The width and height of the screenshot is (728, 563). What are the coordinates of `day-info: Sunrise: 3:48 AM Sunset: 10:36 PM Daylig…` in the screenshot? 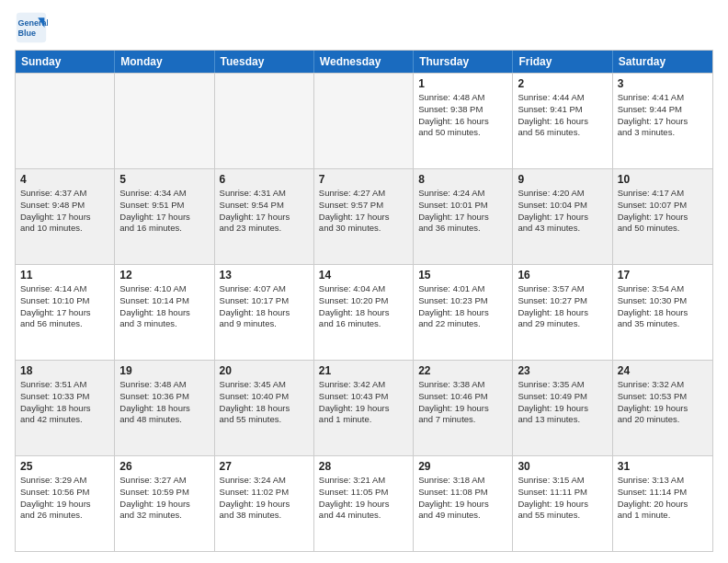 It's located at (164, 403).